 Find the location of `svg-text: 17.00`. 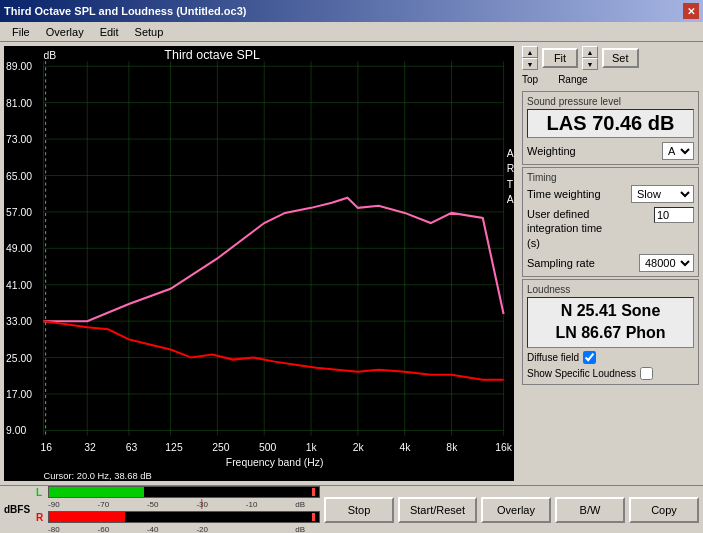

svg-text: 17.00 is located at coordinates (19, 394).